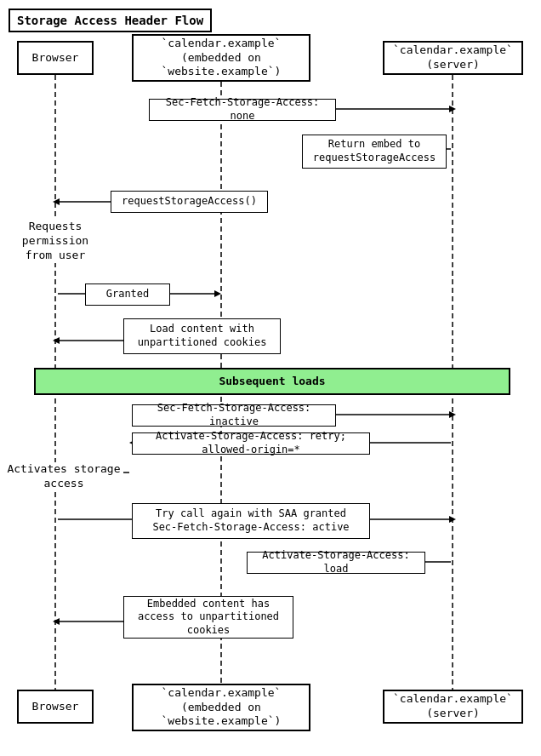 The height and width of the screenshot is (756, 541). Describe the element at coordinates (56, 707) in the screenshot. I see `browser-bottom-label: Browser` at that location.